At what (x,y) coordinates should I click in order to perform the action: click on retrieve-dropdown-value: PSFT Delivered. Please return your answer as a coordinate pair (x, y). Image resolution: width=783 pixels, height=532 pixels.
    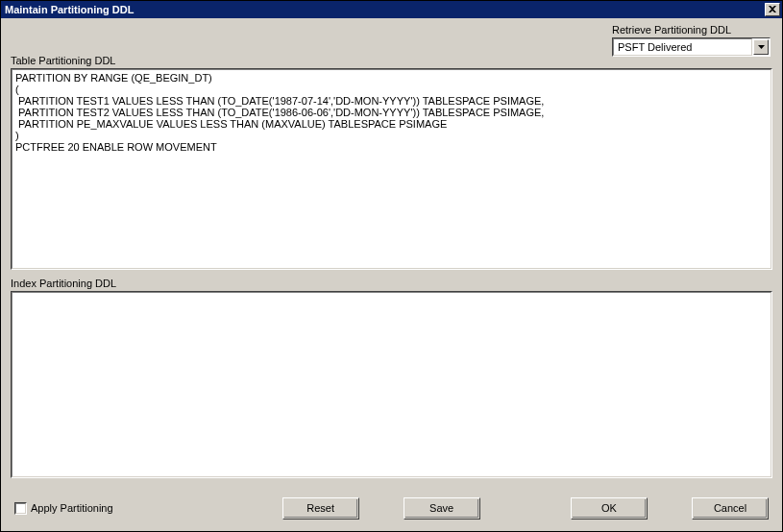
    Looking at the image, I should click on (682, 47).